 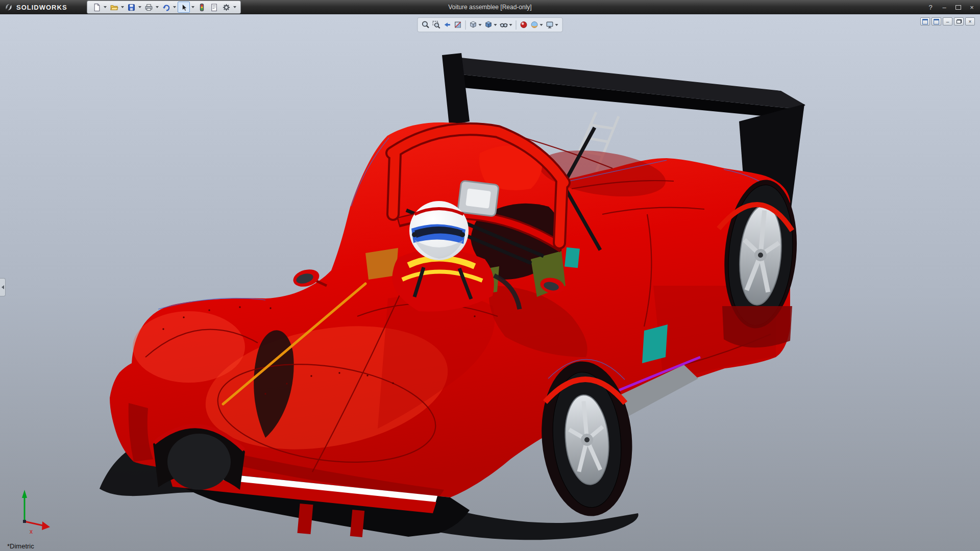 I want to click on scene-ball-icon, so click(x=535, y=24).